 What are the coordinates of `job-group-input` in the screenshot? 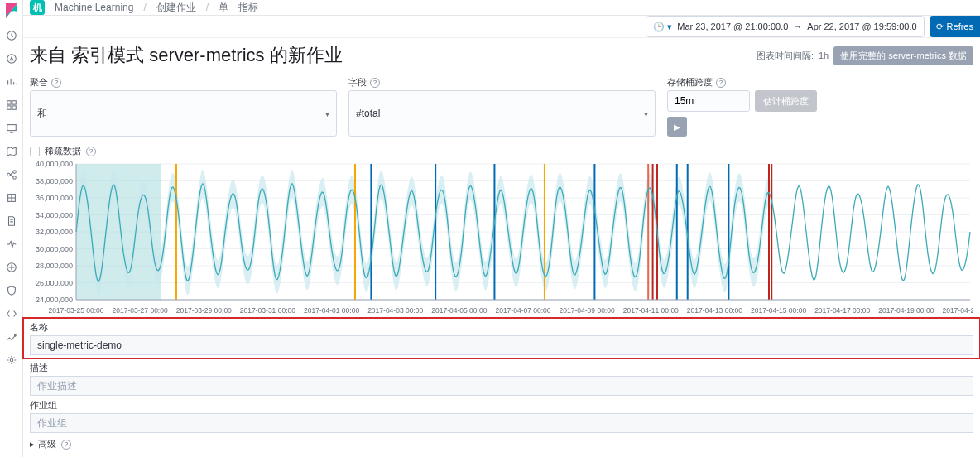 It's located at (502, 423).